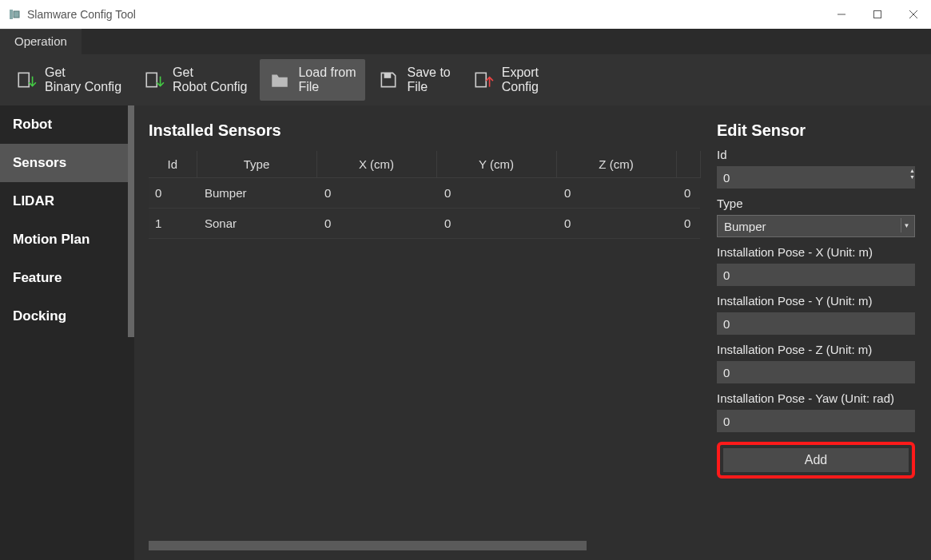 The image size is (931, 560). I want to click on save-icon, so click(388, 80).